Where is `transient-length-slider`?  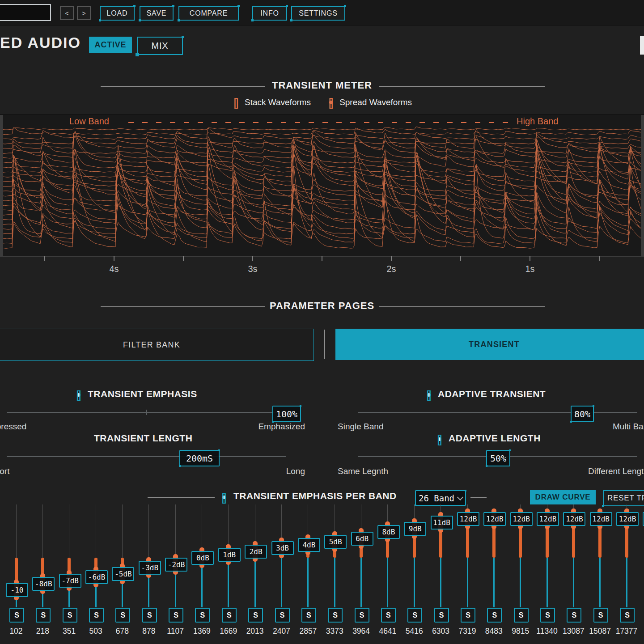
transient-length-slider is located at coordinates (147, 457).